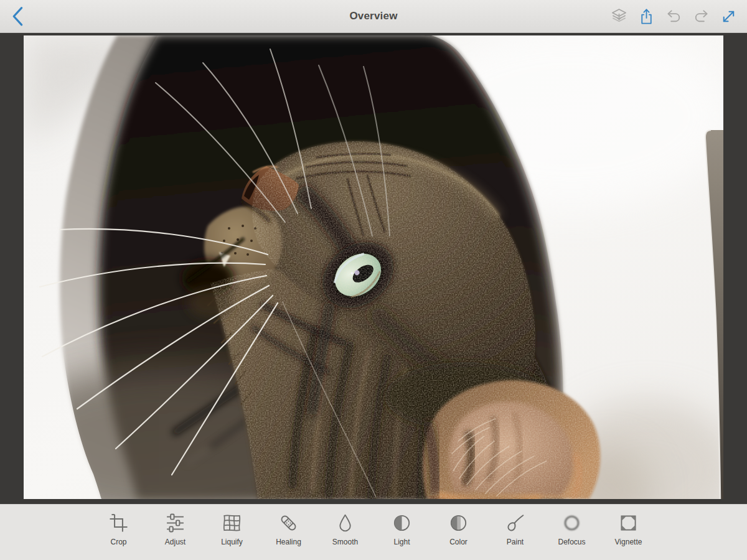 Image resolution: width=747 pixels, height=560 pixels. What do you see at coordinates (728, 16) in the screenshot?
I see `fullscreen-expand-icon` at bounding box center [728, 16].